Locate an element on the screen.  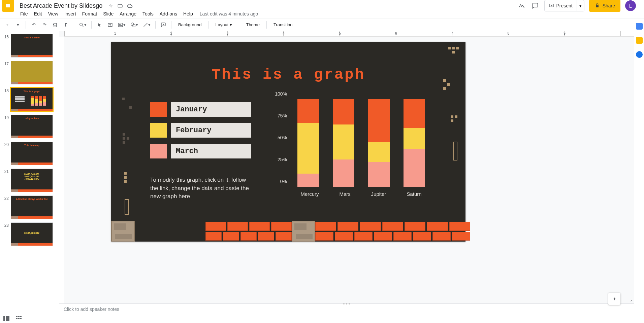
title-bar: Best Arcade Event by Slidesgo ☆ Present … is located at coordinates (322, 5).